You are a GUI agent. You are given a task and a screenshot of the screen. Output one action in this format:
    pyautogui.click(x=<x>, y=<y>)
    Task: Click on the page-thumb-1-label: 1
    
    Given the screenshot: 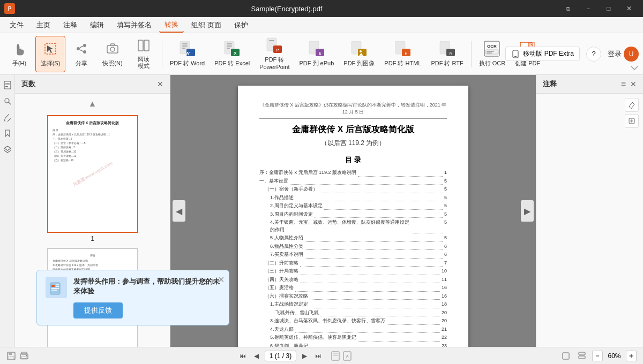 What is the action you would take?
    pyautogui.click(x=92, y=239)
    